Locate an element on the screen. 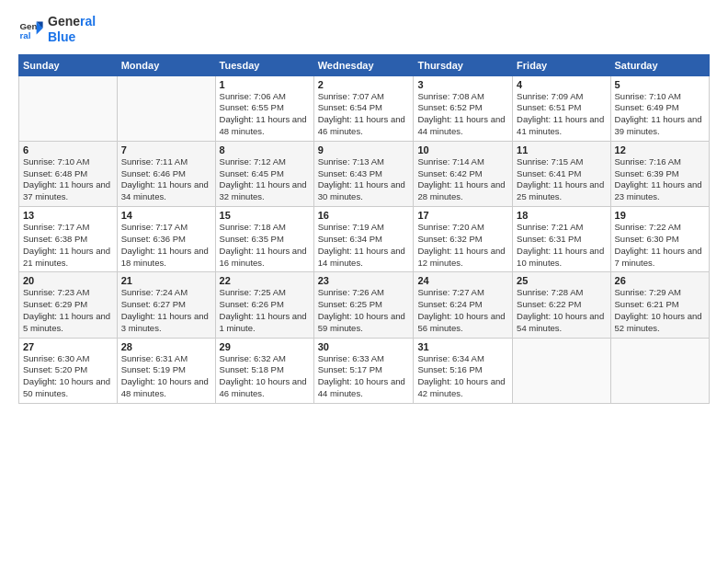 Image resolution: width=728 pixels, height=563 pixels. calendar-cell: 2Sunrise: 7:07 AM Sunset: 6:54 PM Daylig… is located at coordinates (364, 109).